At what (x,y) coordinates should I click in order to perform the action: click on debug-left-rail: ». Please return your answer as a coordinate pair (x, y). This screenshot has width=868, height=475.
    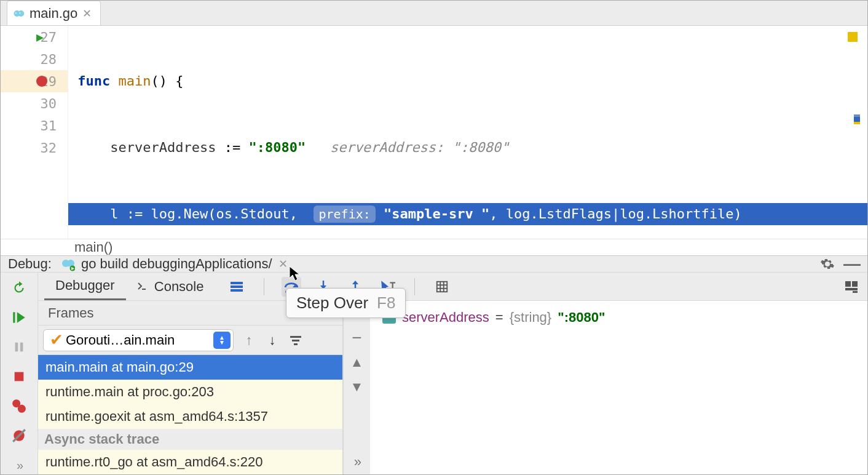
    Looking at the image, I should click on (19, 373).